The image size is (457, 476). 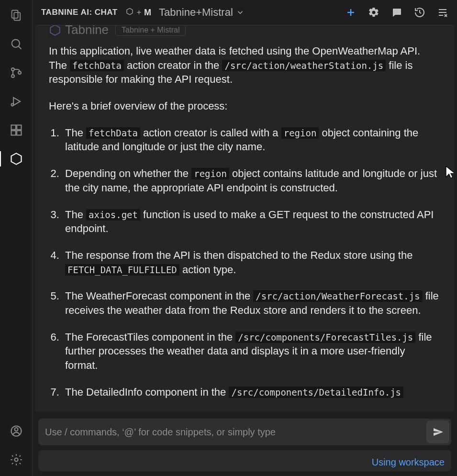 I want to click on chat-input, so click(x=235, y=432).